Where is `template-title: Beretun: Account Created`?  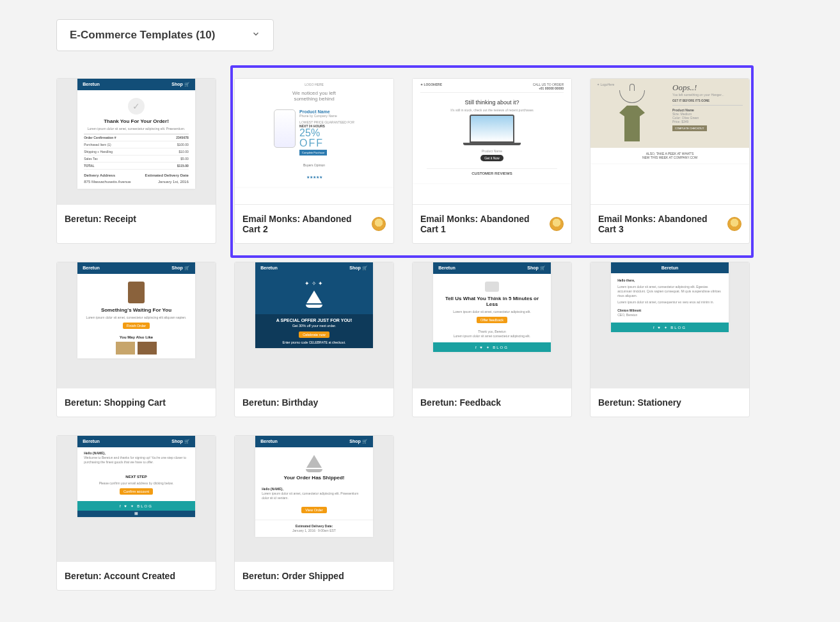
template-title: Beretun: Account Created is located at coordinates (120, 576).